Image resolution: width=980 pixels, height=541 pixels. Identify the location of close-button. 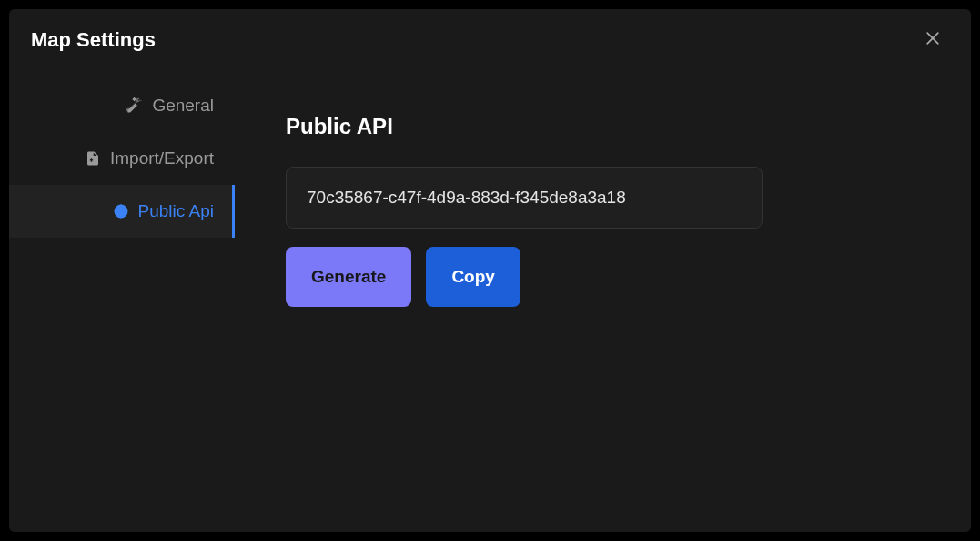
(933, 40).